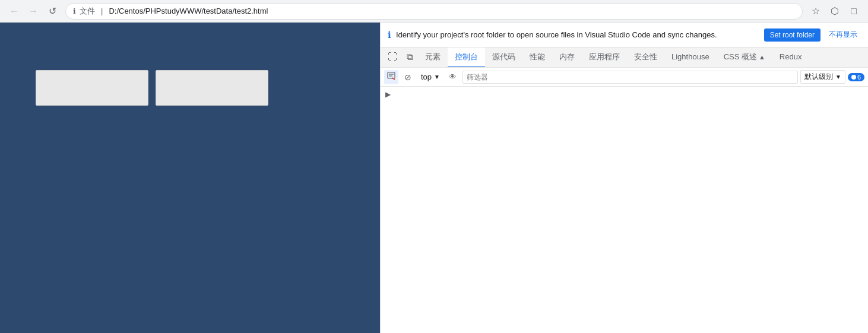  What do you see at coordinates (762, 57) in the screenshot?
I see `css-overview-icon: ▲` at bounding box center [762, 57].